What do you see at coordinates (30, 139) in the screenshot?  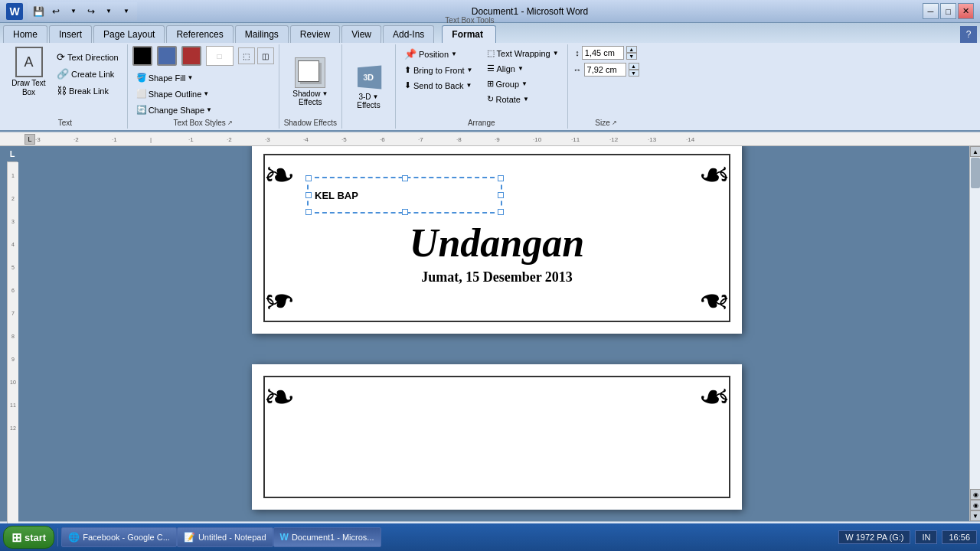 I see `ruler-corner: L` at bounding box center [30, 139].